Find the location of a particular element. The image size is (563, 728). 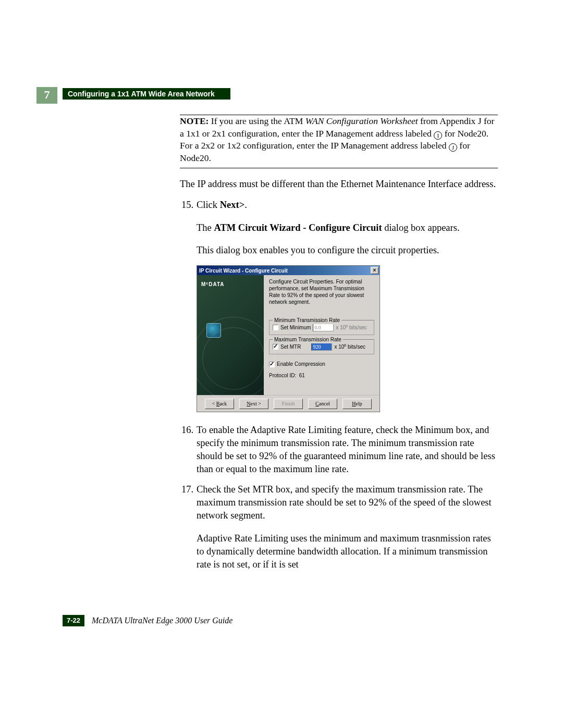

note-text-2a: For a 2x2 or 1x2 configuration, enter th… is located at coordinates (314, 145).